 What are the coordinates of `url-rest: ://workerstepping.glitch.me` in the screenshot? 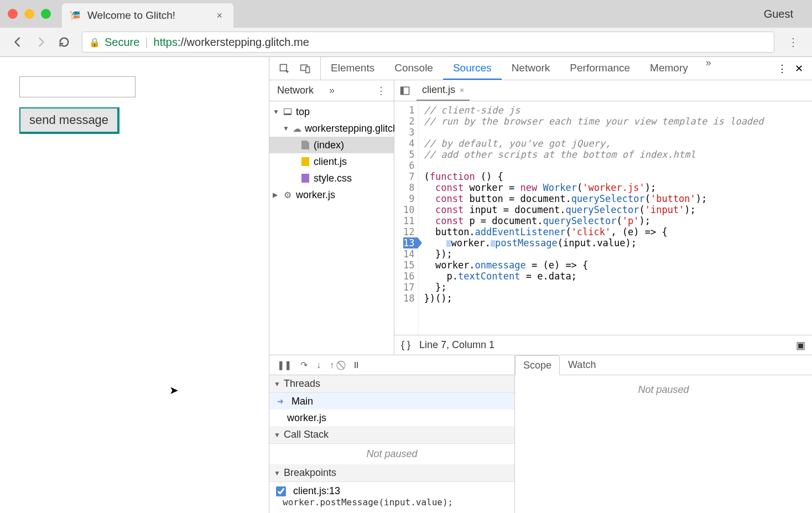 It's located at (243, 42).